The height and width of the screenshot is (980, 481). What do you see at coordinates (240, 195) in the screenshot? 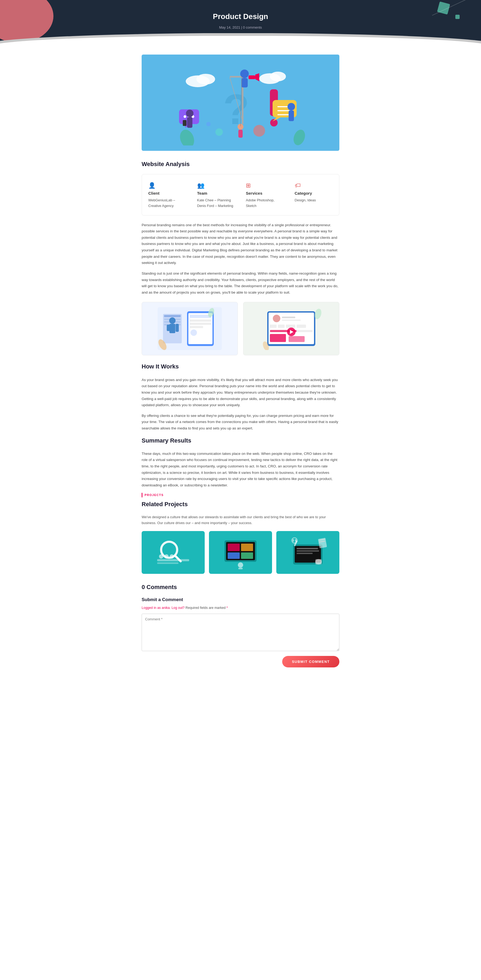
I see `info-card: 👤 Client WebGeniusLab – Creative Agency …` at bounding box center [240, 195].